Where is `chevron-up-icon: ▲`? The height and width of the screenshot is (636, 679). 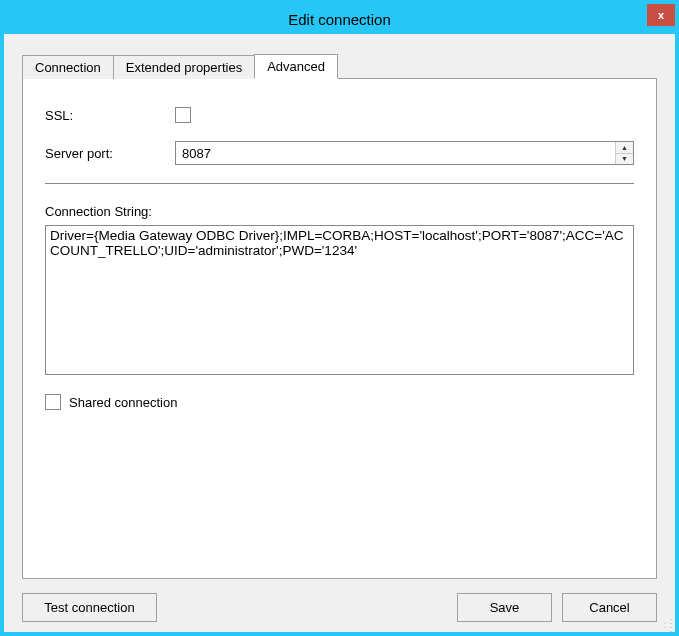
chevron-up-icon: ▲ is located at coordinates (624, 148).